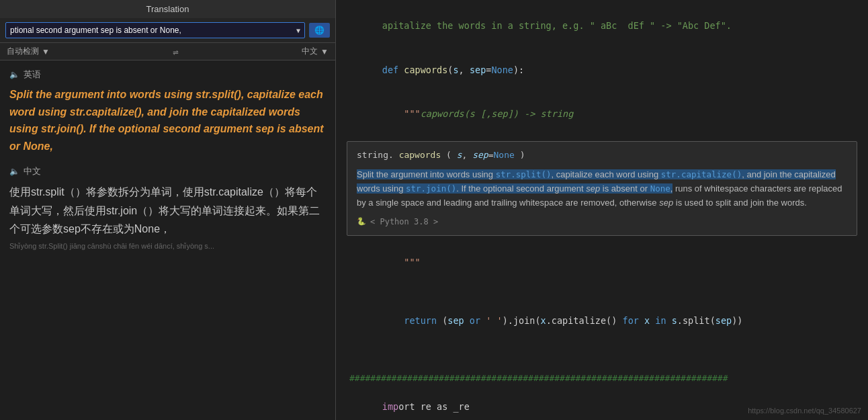 This screenshot has width=868, height=420. I want to click on english-label: 🔈 英语, so click(168, 75).